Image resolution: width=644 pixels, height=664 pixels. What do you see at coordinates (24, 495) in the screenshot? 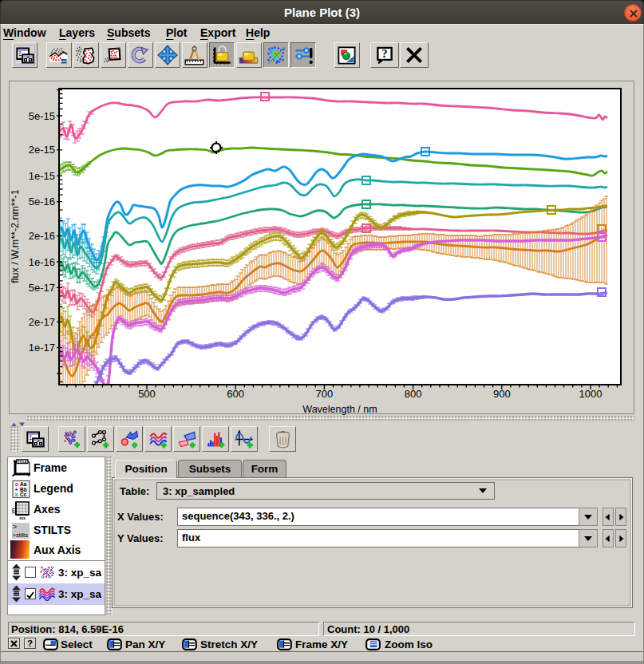
I see `svg-text: Cc` at bounding box center [24, 495].